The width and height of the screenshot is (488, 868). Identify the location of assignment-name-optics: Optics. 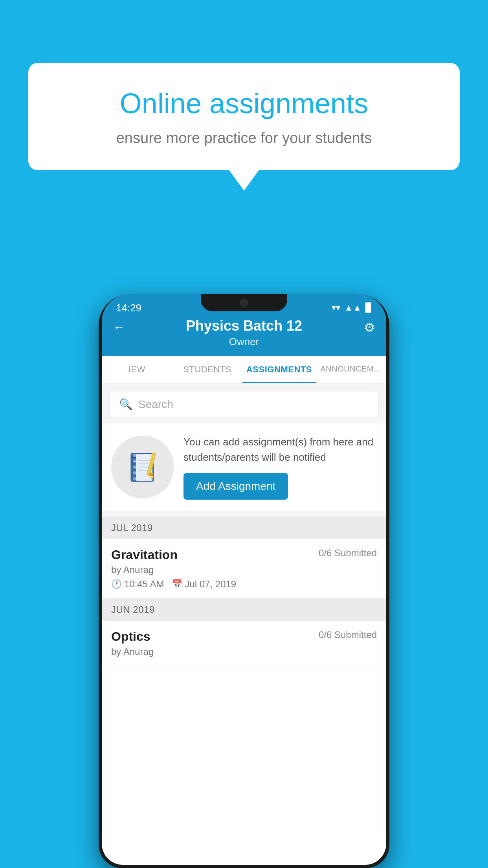
(131, 637).